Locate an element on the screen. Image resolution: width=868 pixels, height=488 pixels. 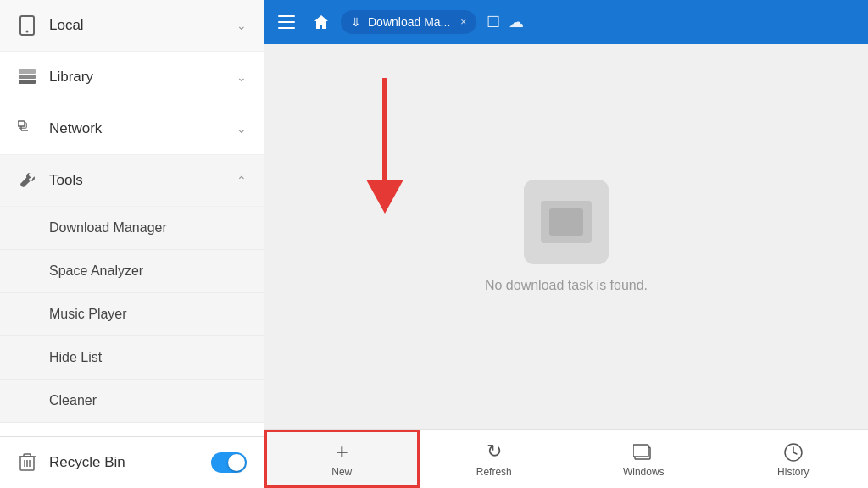
refresh-icon: ↻ is located at coordinates (494, 452).